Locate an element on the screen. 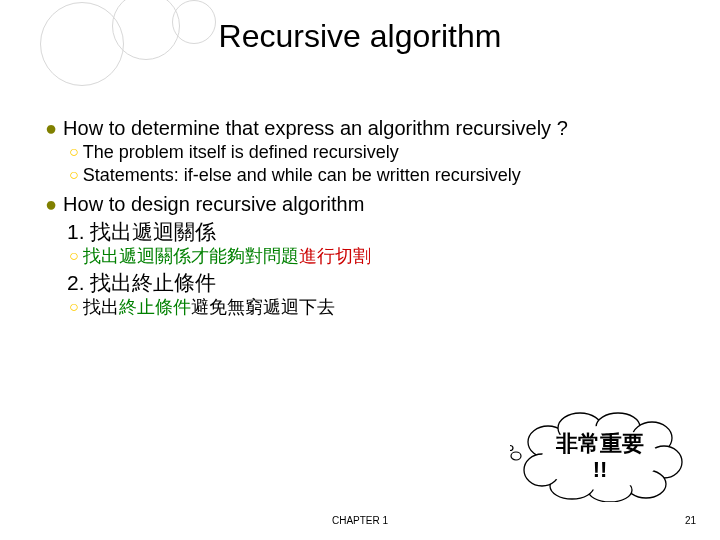 The height and width of the screenshot is (540, 720). bullet-text: How to determine that express an algorit… is located at coordinates (374, 128).